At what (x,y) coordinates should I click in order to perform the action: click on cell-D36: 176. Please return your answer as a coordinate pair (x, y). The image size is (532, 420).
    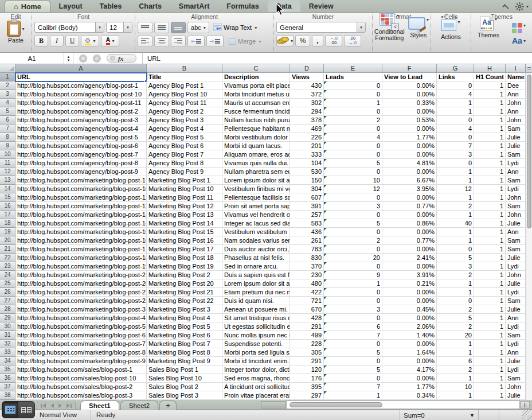
    Looking at the image, I should click on (307, 379).